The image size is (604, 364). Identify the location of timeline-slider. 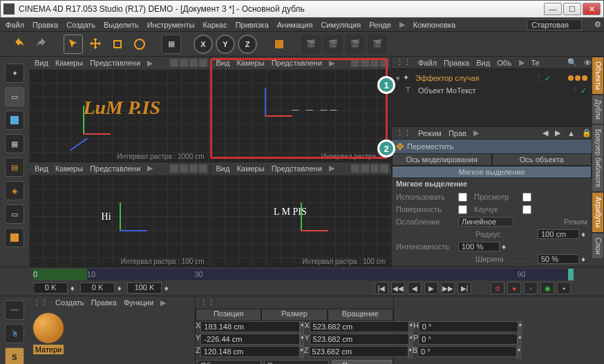
(571, 275).